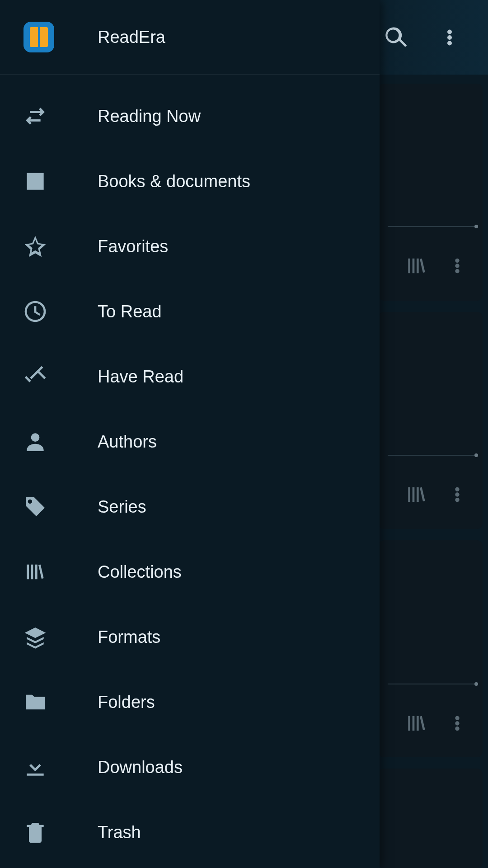  What do you see at coordinates (39, 37) in the screenshot?
I see `app-logo` at bounding box center [39, 37].